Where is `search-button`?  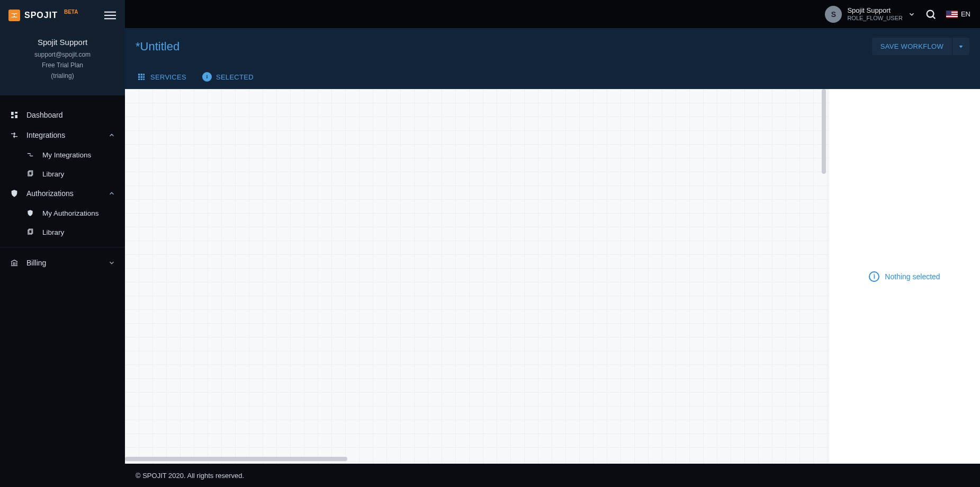
search-button is located at coordinates (931, 14).